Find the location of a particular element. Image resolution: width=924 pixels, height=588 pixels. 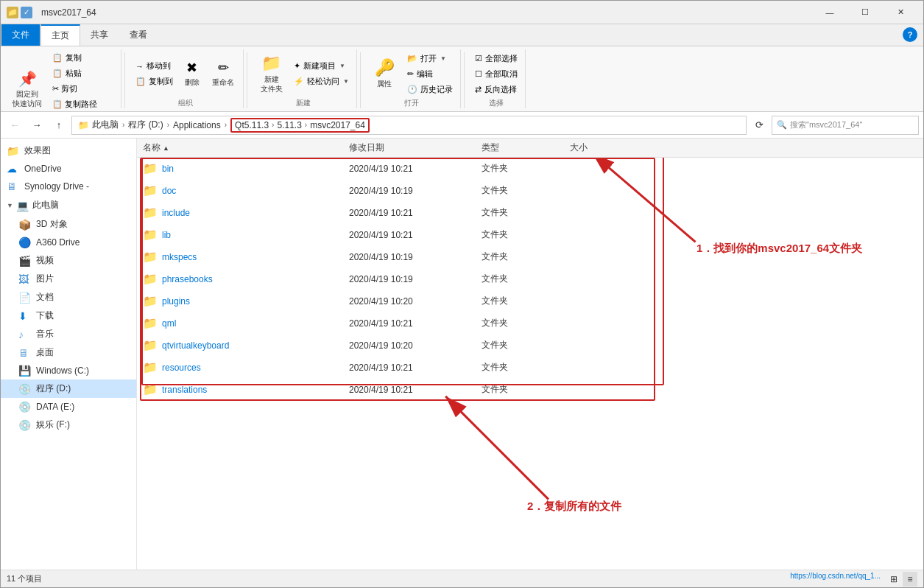

organize-label: 组织 is located at coordinates (186, 103).